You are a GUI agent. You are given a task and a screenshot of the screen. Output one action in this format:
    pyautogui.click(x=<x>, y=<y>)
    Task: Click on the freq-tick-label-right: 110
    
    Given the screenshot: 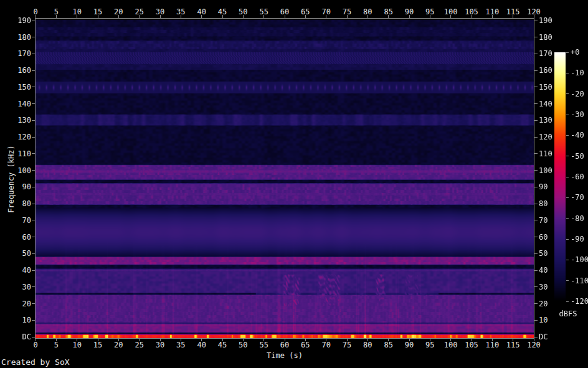 What is the action you would take?
    pyautogui.click(x=550, y=154)
    